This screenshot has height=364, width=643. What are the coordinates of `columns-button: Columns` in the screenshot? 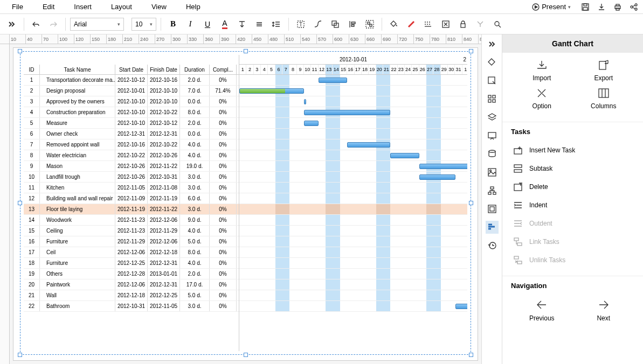 It's located at (604, 99).